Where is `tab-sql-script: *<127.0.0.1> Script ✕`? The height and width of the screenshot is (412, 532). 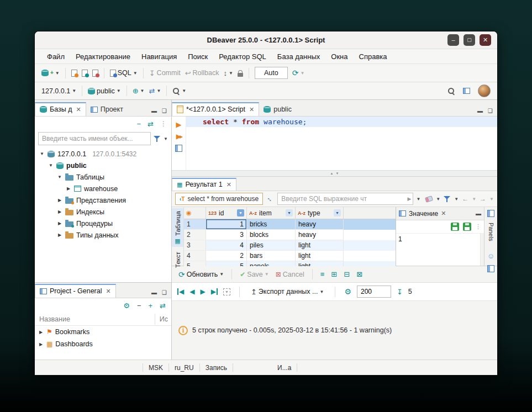
tab-sql-script: *<127.0.0.1> Script ✕ is located at coordinates (215, 109).